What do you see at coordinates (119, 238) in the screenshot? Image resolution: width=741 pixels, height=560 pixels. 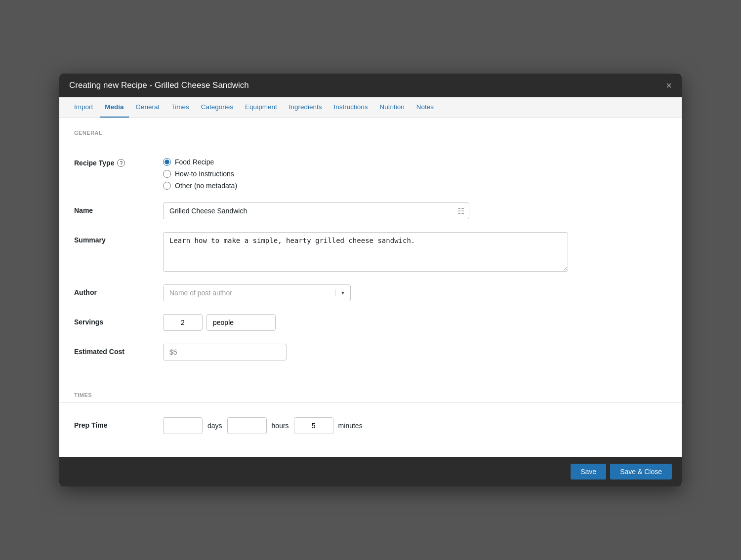 I see `summary-label: Summary` at bounding box center [119, 238].